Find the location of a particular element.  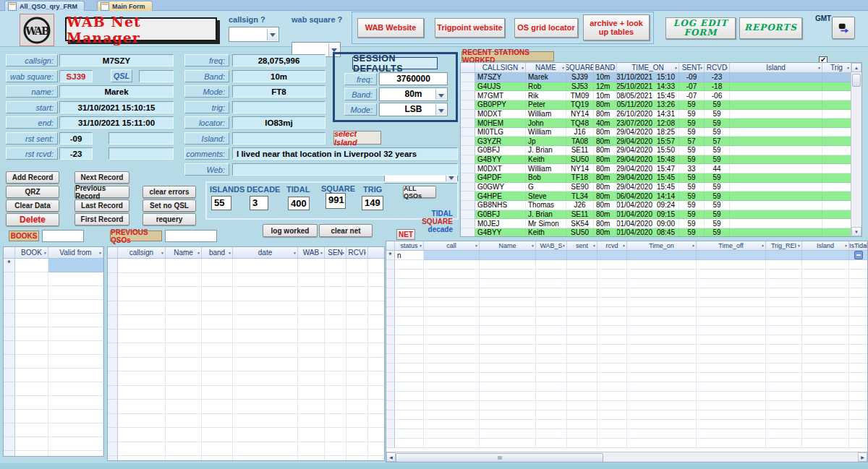

clear-net-button: clear net is located at coordinates (346, 231).